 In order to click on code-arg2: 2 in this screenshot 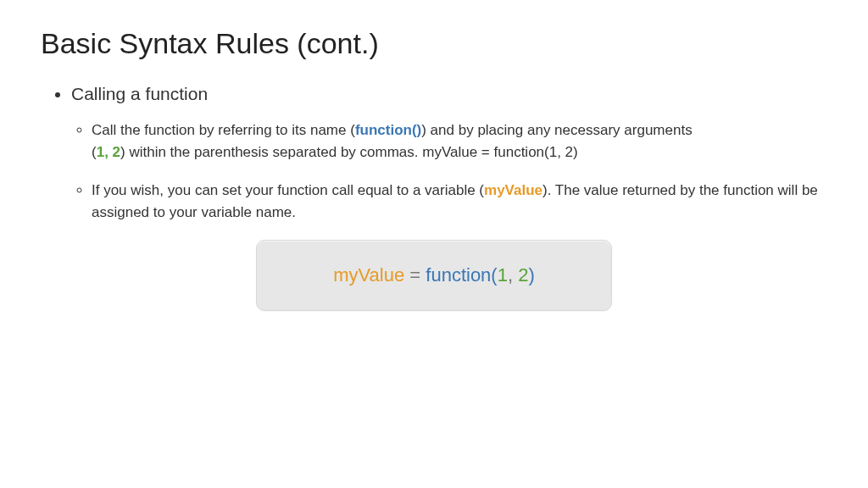, I will do `click(523, 274)`.